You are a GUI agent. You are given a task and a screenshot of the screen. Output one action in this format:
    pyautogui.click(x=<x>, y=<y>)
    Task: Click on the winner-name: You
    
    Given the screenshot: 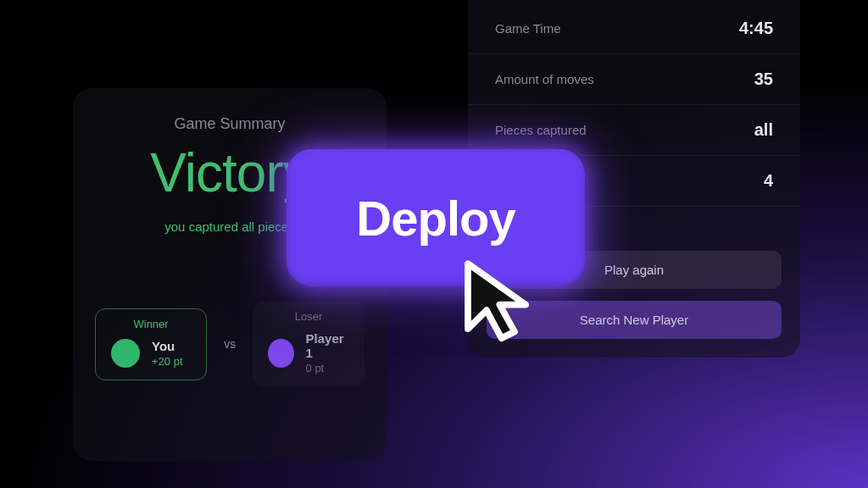 What is the action you would take?
    pyautogui.click(x=168, y=346)
    